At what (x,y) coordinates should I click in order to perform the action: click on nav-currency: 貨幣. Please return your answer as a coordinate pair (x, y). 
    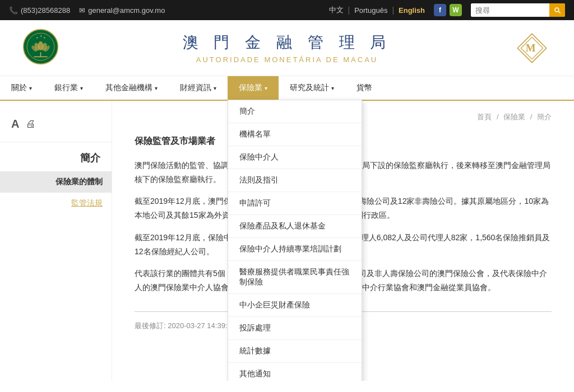
    Looking at the image, I should click on (364, 88).